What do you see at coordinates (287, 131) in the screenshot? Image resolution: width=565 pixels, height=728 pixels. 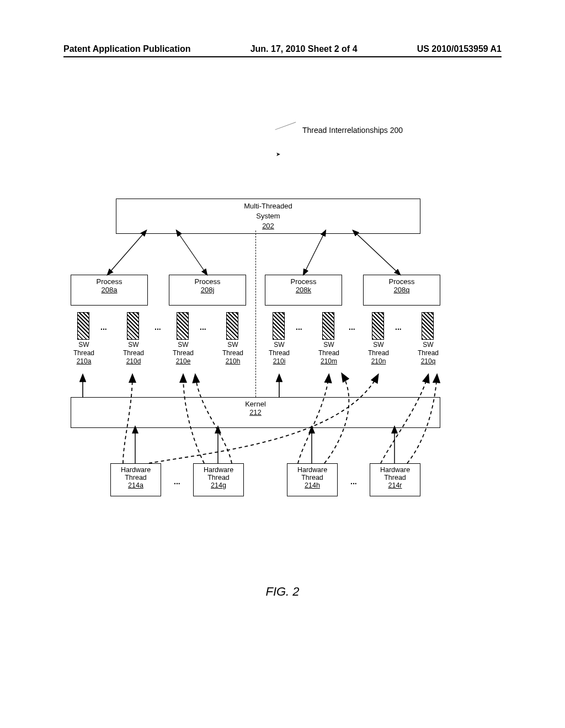 I see `pointer-line` at bounding box center [287, 131].